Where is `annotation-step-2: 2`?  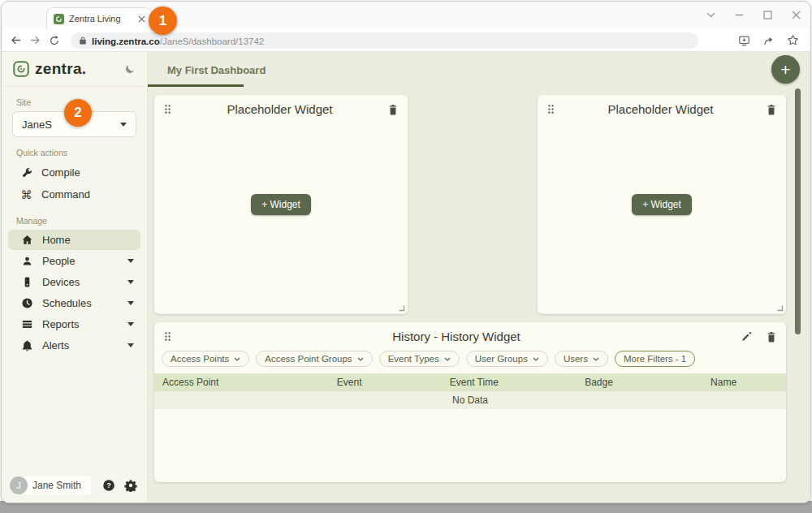
annotation-step-2: 2 is located at coordinates (78, 113).